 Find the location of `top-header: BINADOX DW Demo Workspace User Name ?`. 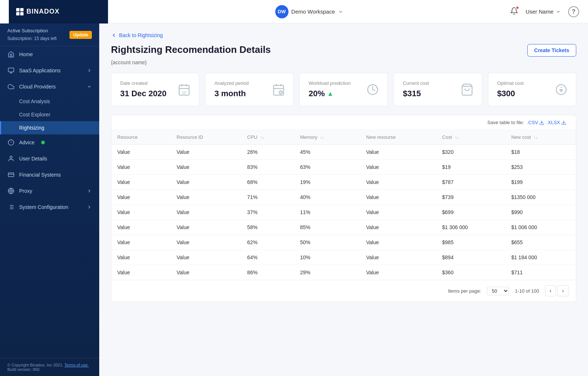

top-header: BINADOX DW Demo Workspace User Name ? is located at coordinates (294, 12).